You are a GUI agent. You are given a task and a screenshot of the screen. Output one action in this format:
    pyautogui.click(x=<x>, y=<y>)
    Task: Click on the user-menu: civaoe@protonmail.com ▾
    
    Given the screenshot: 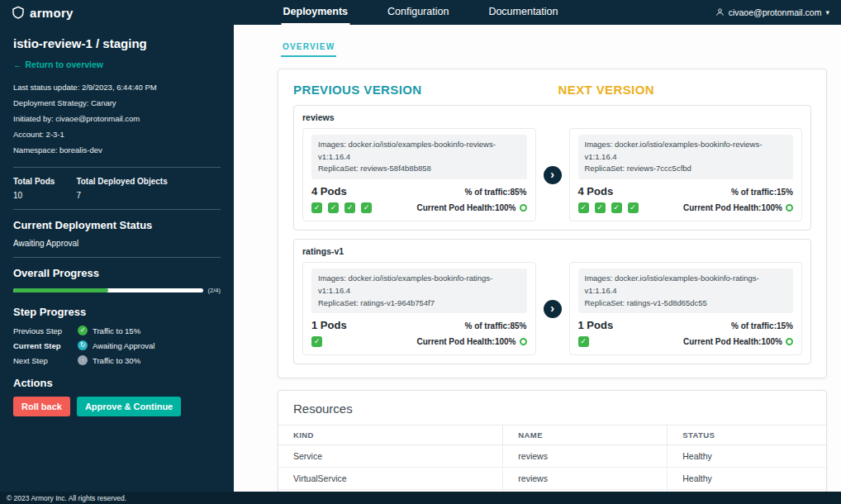 What is the action you would take?
    pyautogui.click(x=772, y=13)
    